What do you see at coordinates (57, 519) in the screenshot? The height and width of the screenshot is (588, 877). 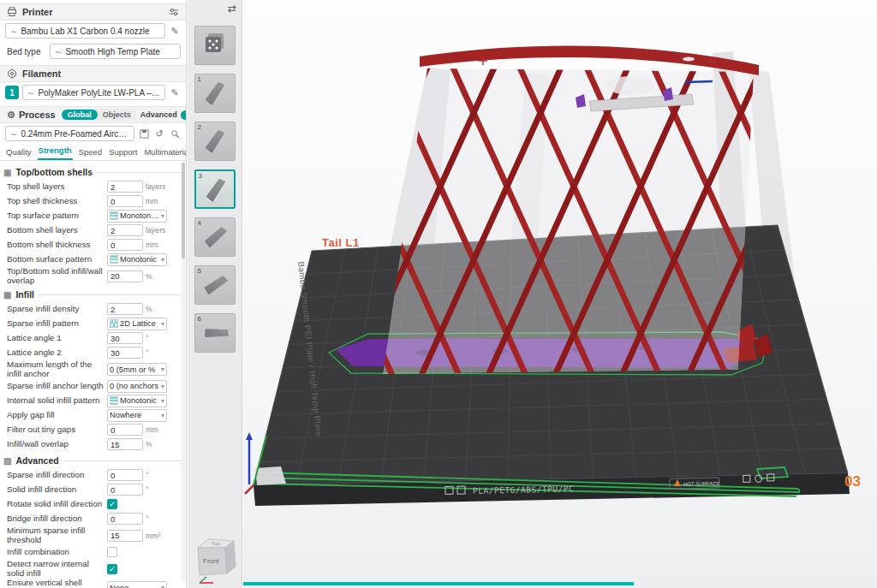 I see `setting-label: Bridge infill direction` at bounding box center [57, 519].